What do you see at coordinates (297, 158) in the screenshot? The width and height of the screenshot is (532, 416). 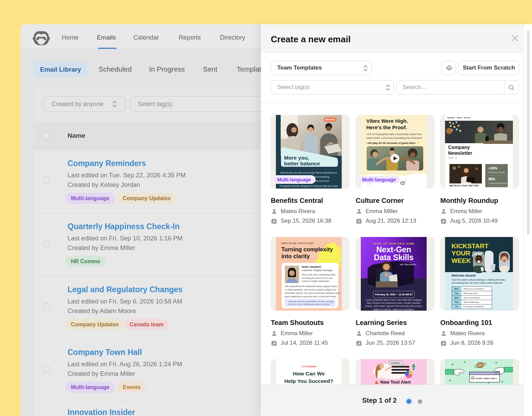 I see `svg-text: More you,` at bounding box center [297, 158].